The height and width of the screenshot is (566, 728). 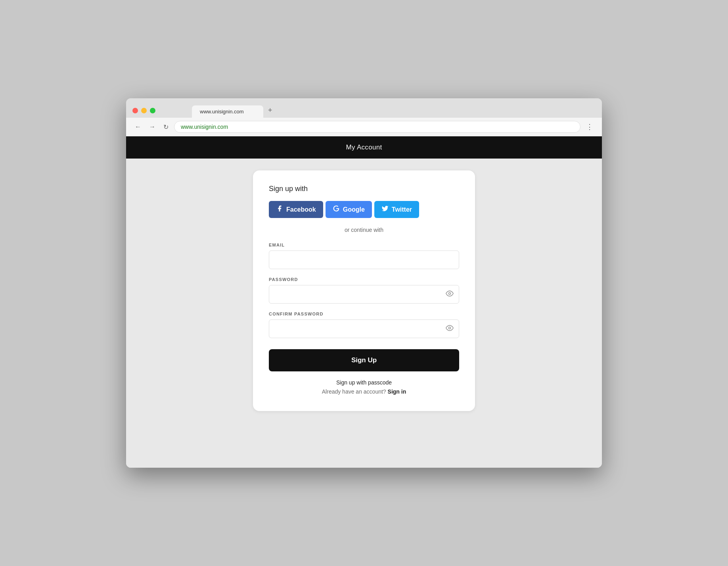 I want to click on password-eye-icon, so click(x=450, y=294).